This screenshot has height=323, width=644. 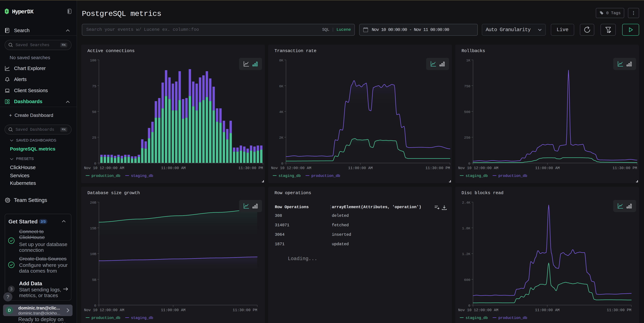 What do you see at coordinates (94, 138) in the screenshot?
I see `svg-text: 25` at bounding box center [94, 138].